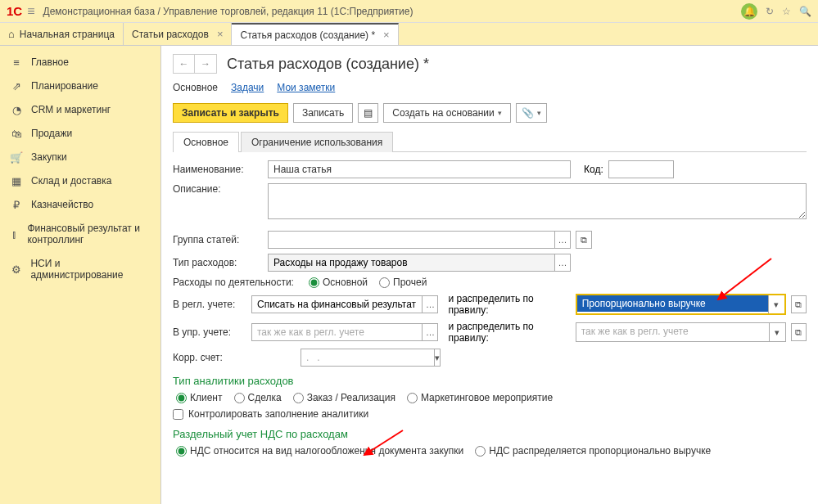  I want to click on sidebar-label: Финансовый результат и контроллинг, so click(88, 234).